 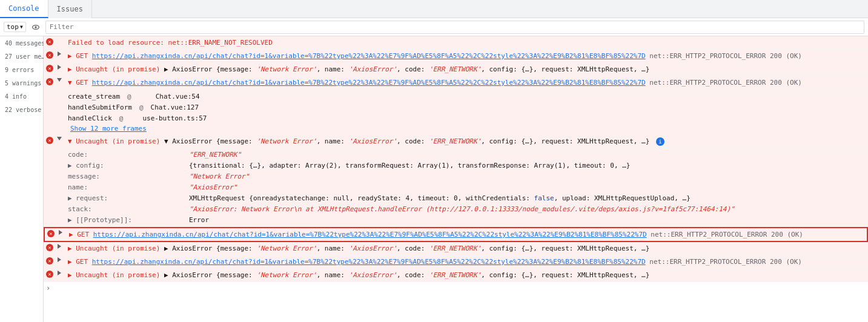 What do you see at coordinates (466, 261) in the screenshot?
I see `row-content: ▶ GET https://api.zhangxinda.cn/api/chat…` at bounding box center [466, 261].